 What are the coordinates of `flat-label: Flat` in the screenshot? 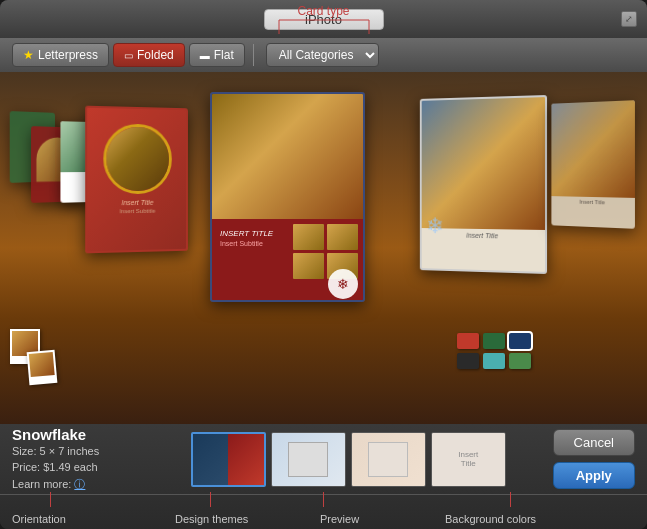 It's located at (224, 55).